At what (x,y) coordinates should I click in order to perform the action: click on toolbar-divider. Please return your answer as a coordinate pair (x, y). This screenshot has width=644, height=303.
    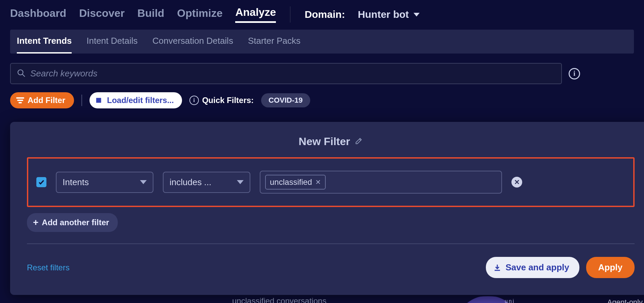
    Looking at the image, I should click on (82, 100).